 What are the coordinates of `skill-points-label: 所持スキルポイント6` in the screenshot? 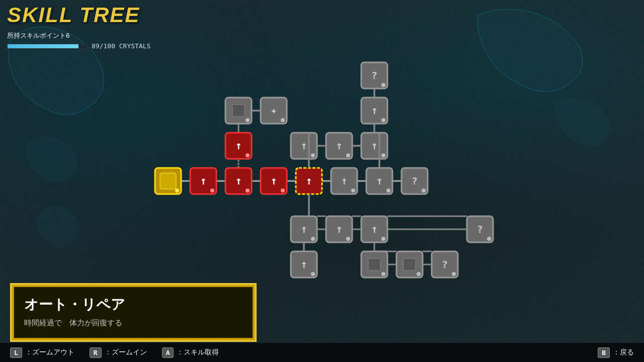 It's located at (78, 36).